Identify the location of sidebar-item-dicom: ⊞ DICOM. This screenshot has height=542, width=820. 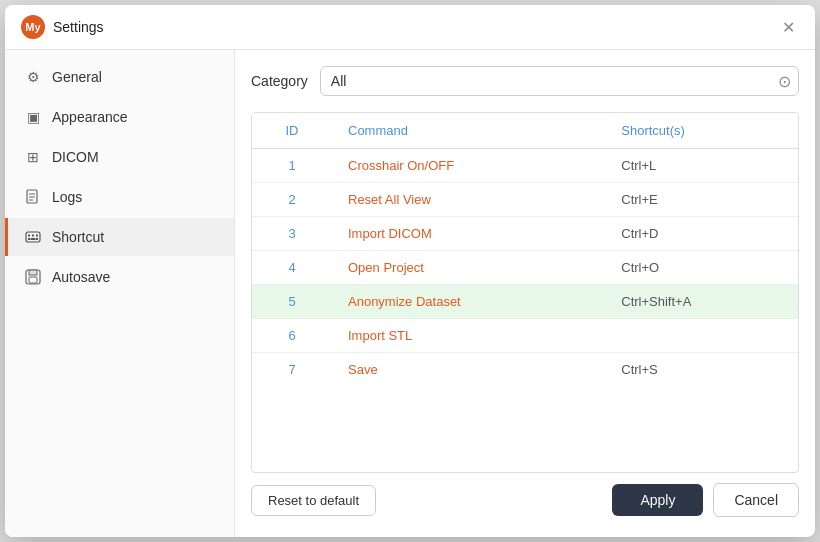
(120, 157).